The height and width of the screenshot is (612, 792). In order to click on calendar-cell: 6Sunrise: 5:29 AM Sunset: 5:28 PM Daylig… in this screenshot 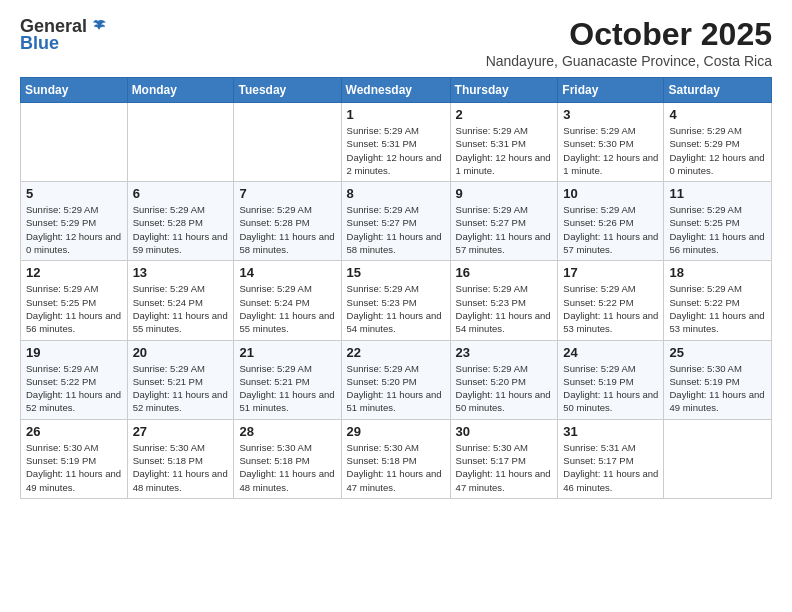, I will do `click(180, 222)`.